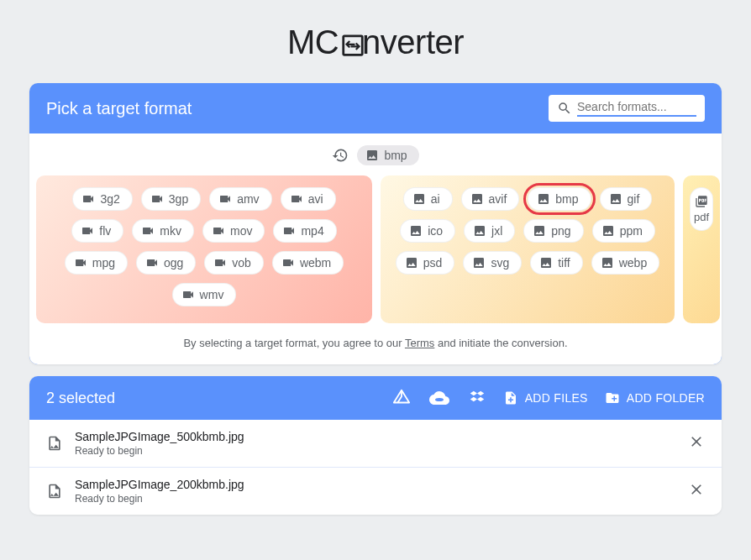  Describe the element at coordinates (565, 263) in the screenshot. I see `format-label: tiff` at that location.